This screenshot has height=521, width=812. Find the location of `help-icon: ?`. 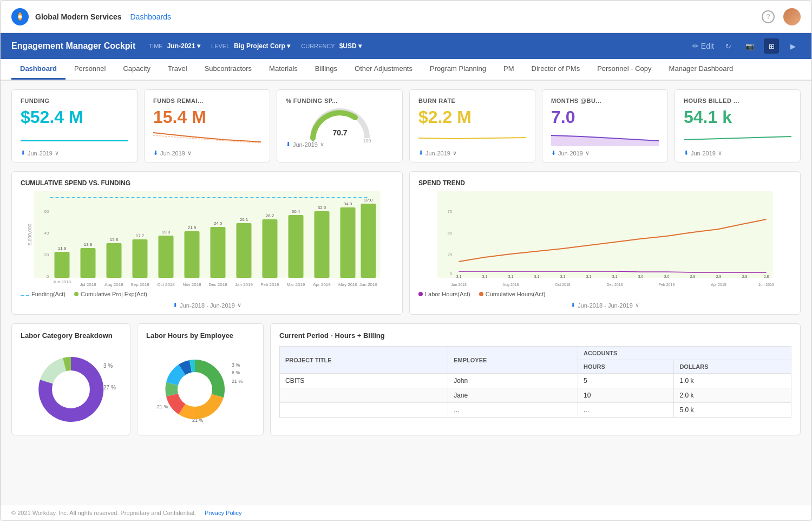

help-icon: ? is located at coordinates (768, 17).